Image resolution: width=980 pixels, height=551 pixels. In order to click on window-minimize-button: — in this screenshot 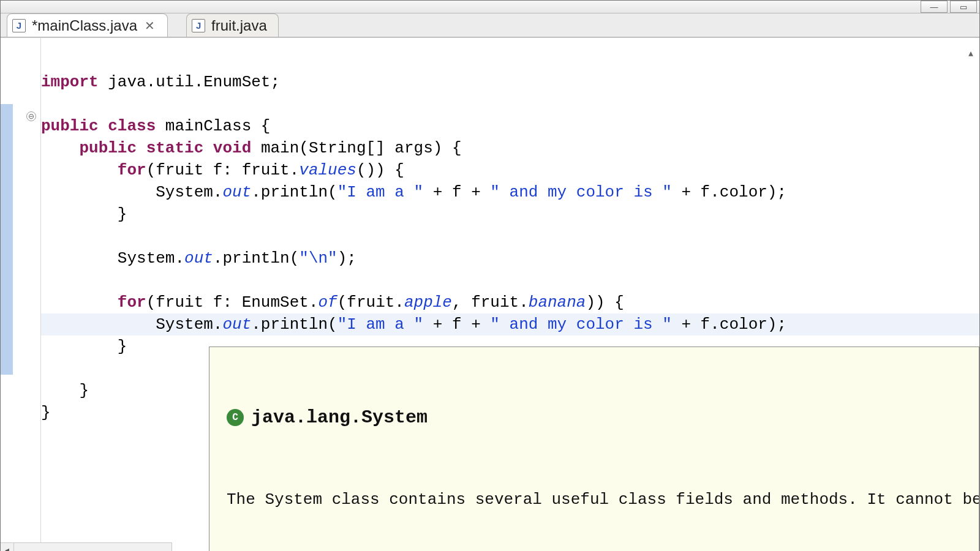, I will do `click(934, 7)`.